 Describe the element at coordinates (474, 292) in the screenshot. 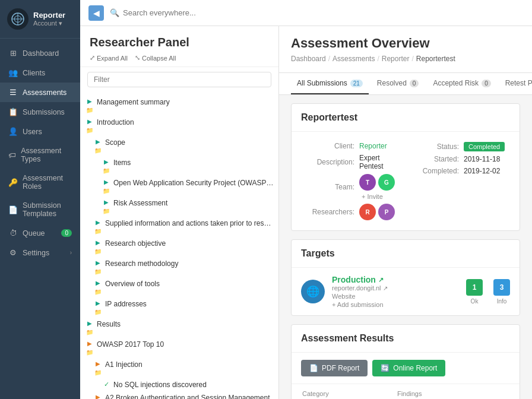

I see `target-count-ok: 1 Ok` at that location.